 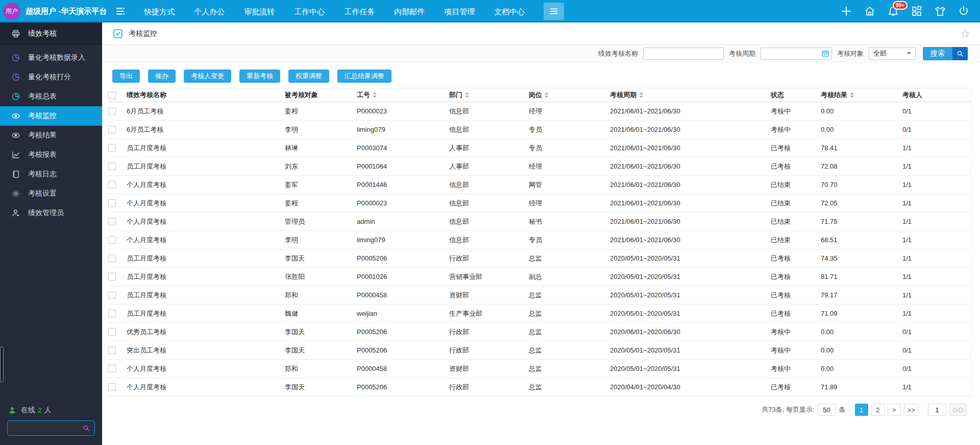 I want to click on column-header-emp-no: 工号, so click(x=403, y=95).